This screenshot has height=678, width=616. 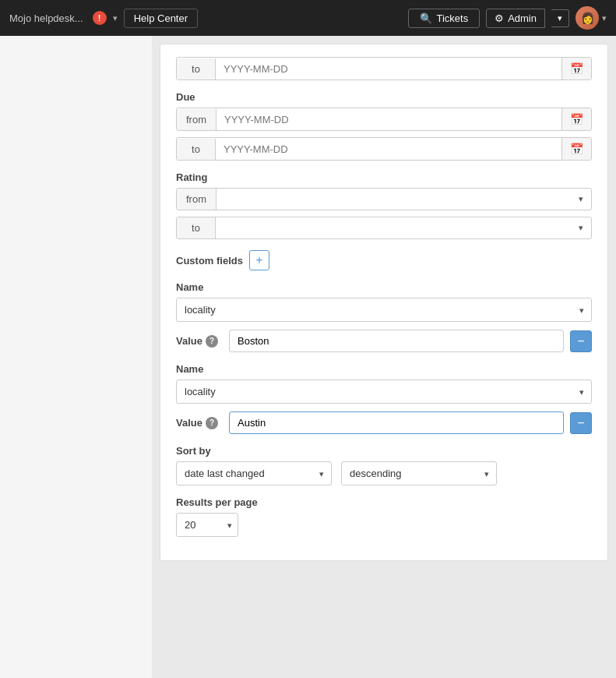 I want to click on rating-to-select: 1 2 3, so click(x=393, y=228).